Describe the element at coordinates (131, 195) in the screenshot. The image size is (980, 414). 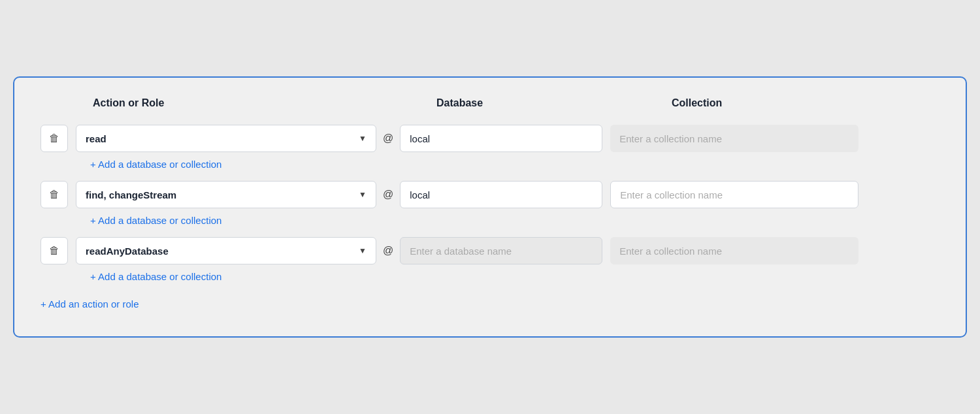
I see `action-value-2: find, changeStream` at that location.